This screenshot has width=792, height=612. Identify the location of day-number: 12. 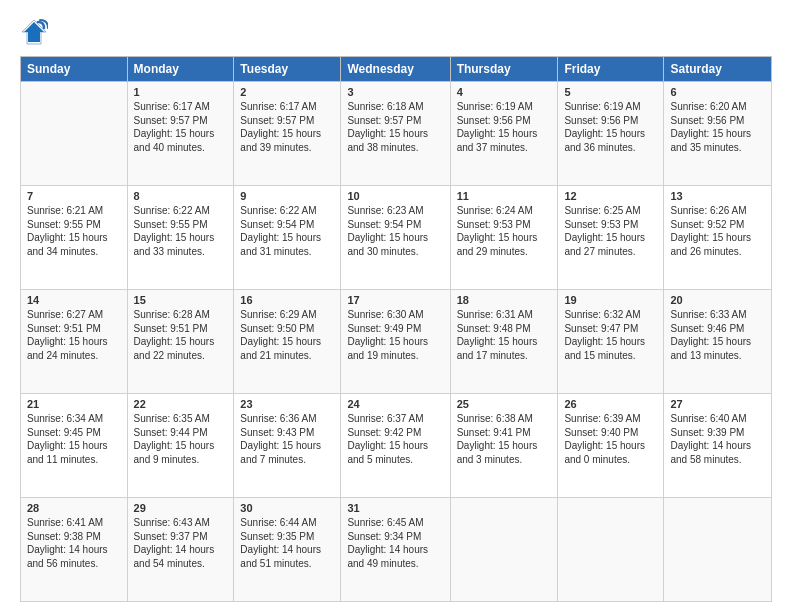
(610, 196).